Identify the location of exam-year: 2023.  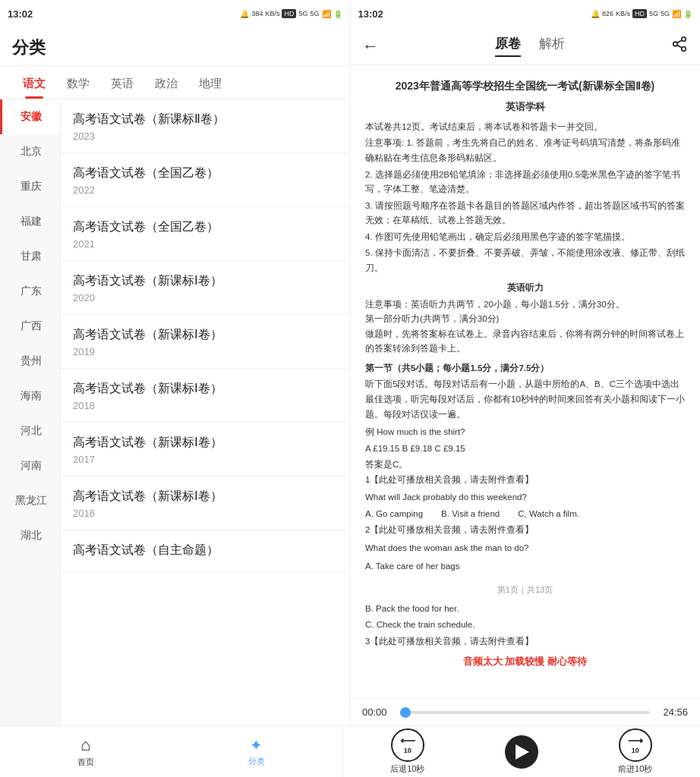
(205, 137).